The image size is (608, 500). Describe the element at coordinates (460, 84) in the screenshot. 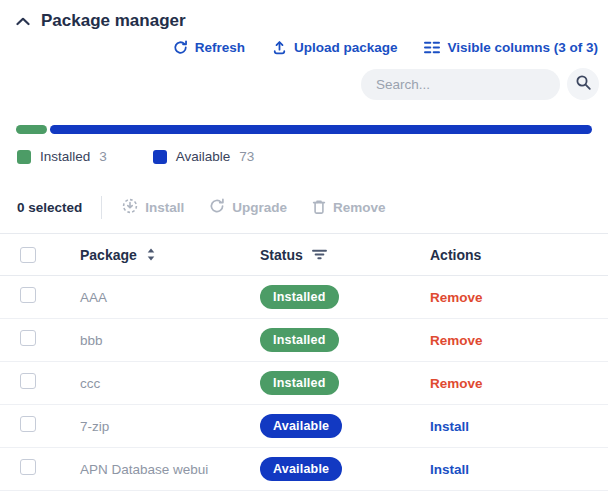

I see `search-input` at that location.